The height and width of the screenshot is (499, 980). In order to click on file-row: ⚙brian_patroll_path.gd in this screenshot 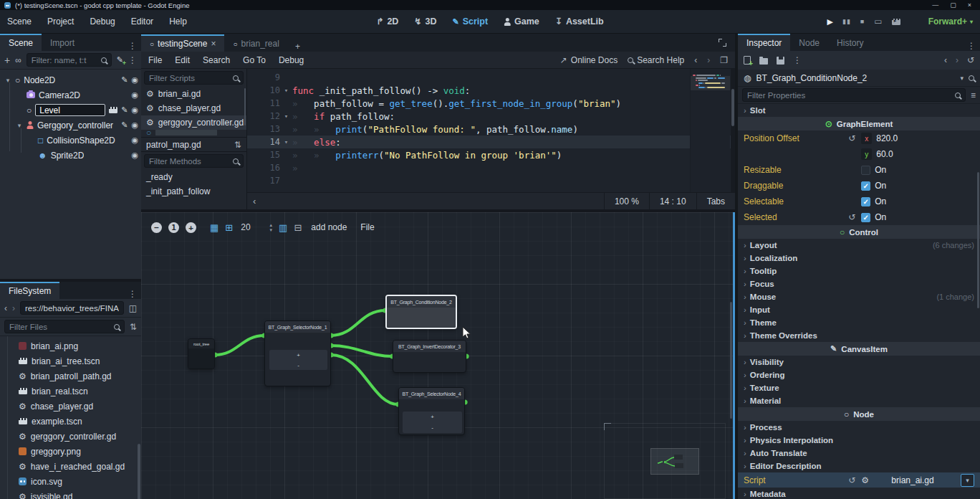, I will do `click(70, 376)`.